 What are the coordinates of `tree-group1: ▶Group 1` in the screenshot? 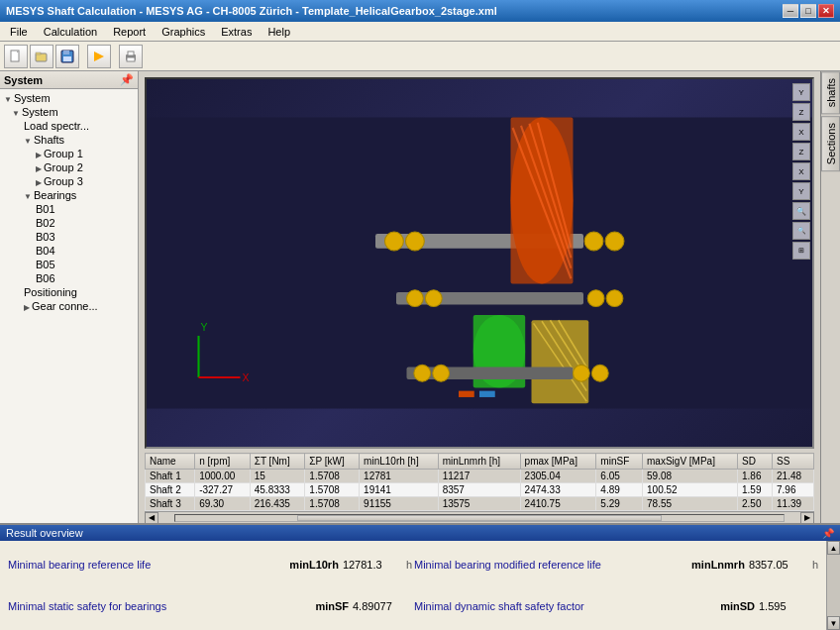 It's located at (69, 154).